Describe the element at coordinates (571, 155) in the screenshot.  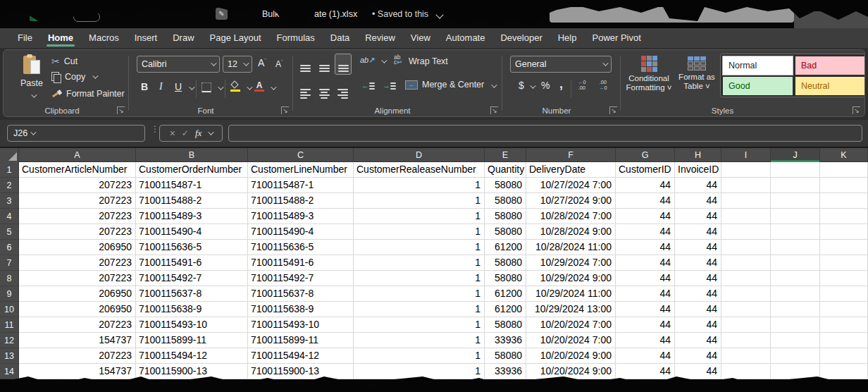
I see `column-header-F: F` at that location.